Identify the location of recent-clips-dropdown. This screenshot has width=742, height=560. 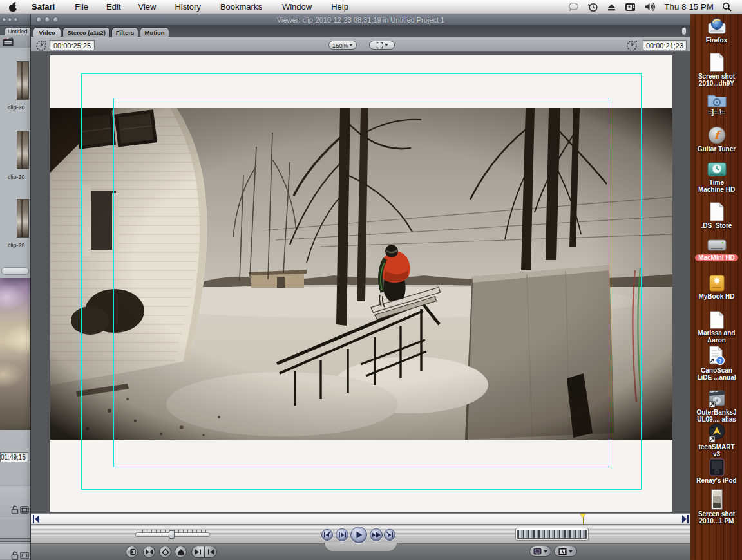
(540, 551).